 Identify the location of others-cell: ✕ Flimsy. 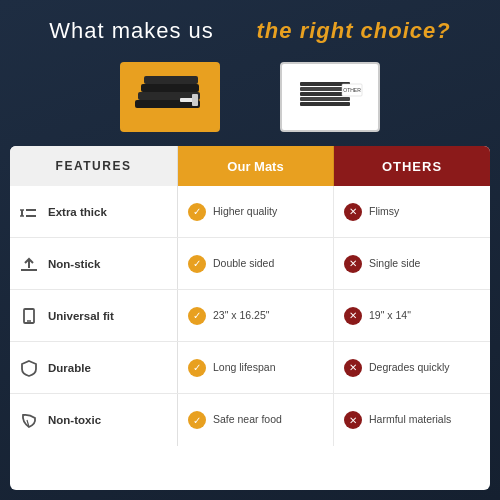
(412, 212).